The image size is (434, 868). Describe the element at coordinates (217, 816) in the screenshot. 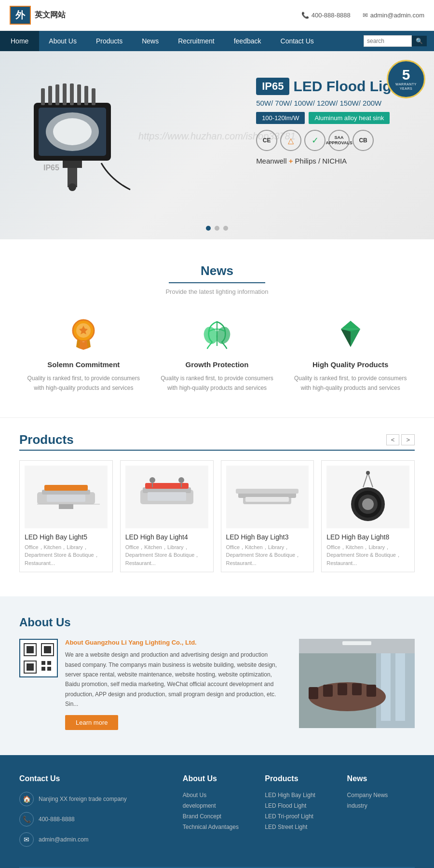

I see `footer-about-link-3: Brand Concept` at that location.